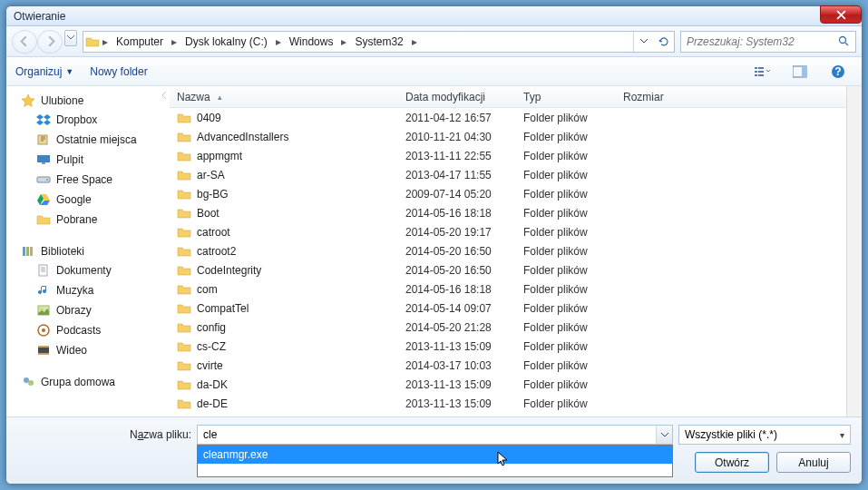 This screenshot has height=490, width=868. I want to click on file-row: config2014-05-20 21:28Folder plików, so click(508, 327).